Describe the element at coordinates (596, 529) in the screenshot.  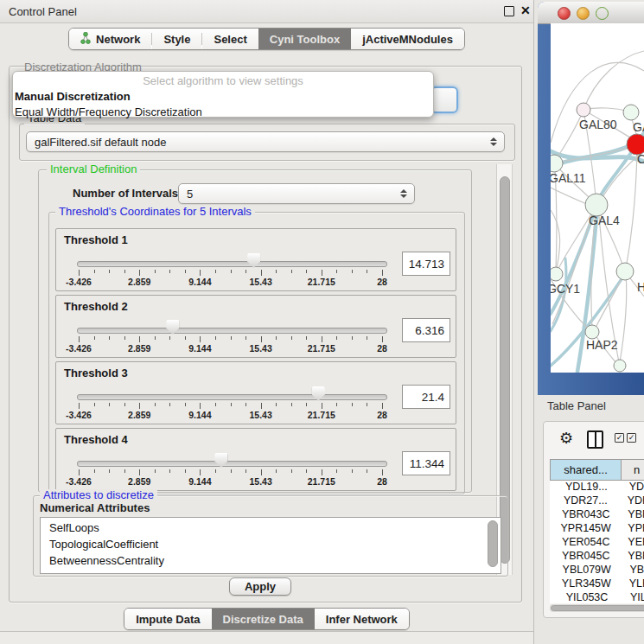
I see `table-row: YPR145WYPR1` at that location.